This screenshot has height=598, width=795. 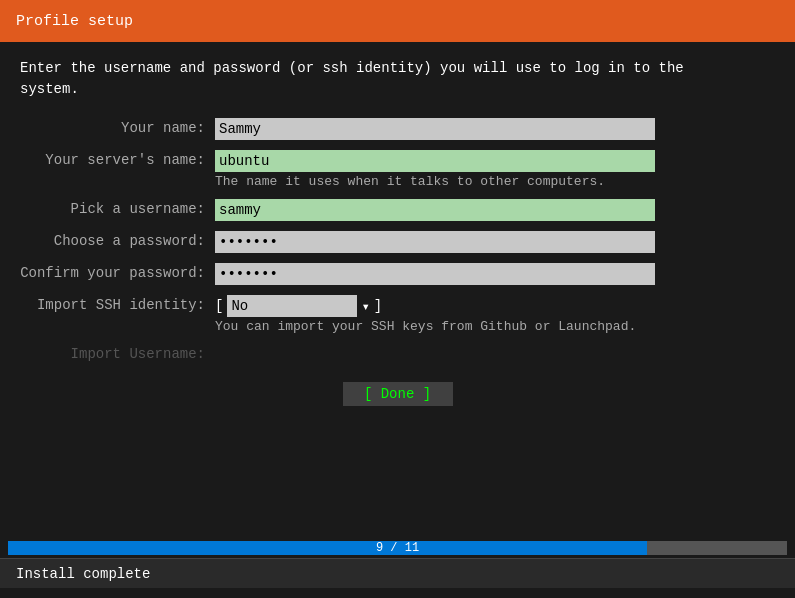 I want to click on ssh-bracket-open: [, so click(x=219, y=306).